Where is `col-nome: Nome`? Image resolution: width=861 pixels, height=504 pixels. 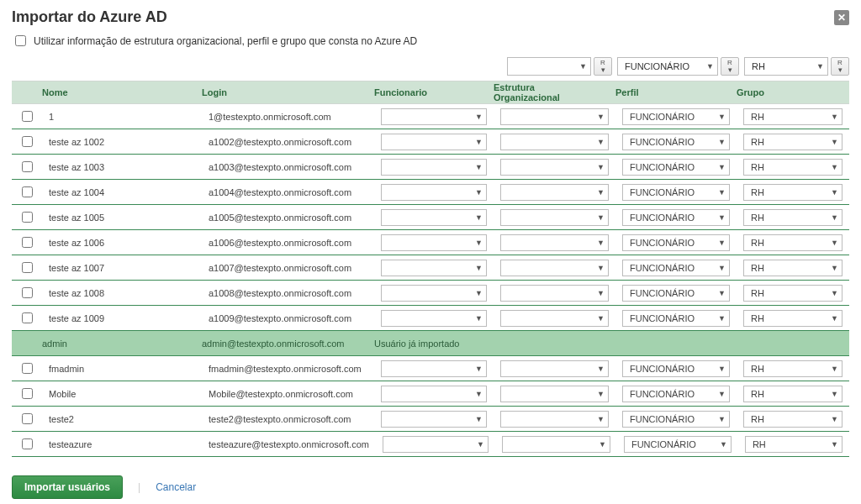
col-nome: Nome is located at coordinates (115, 92).